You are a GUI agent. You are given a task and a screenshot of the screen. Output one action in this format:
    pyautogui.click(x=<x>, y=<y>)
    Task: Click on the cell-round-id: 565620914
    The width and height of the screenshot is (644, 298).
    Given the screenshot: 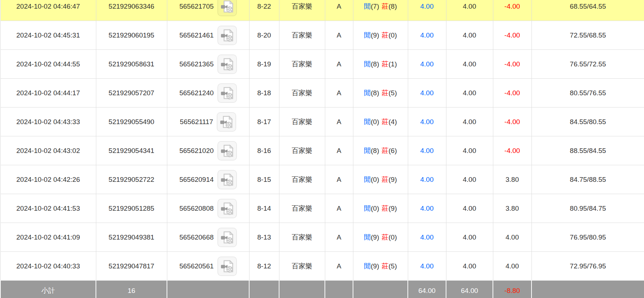 What is the action you would take?
    pyautogui.click(x=208, y=180)
    